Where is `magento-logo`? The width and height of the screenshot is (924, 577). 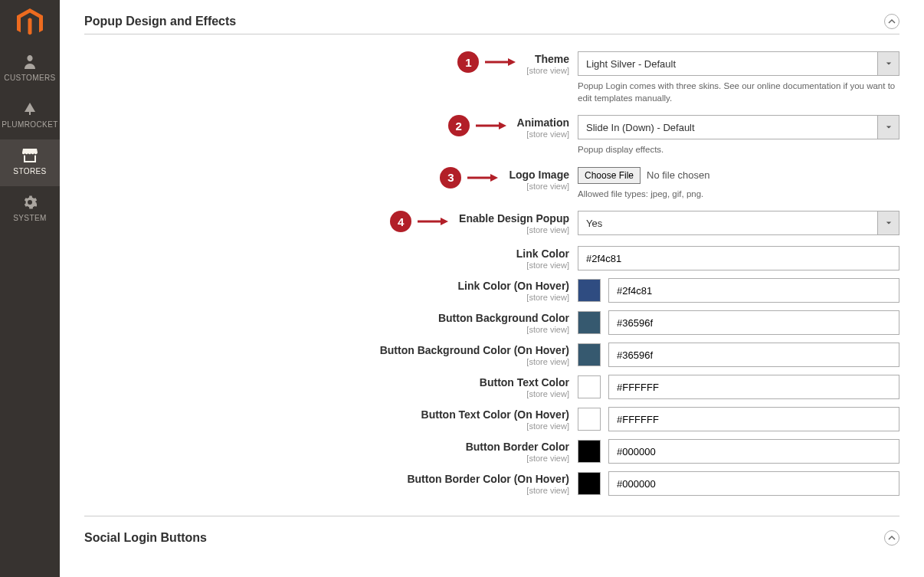
magento-logo is located at coordinates (30, 23).